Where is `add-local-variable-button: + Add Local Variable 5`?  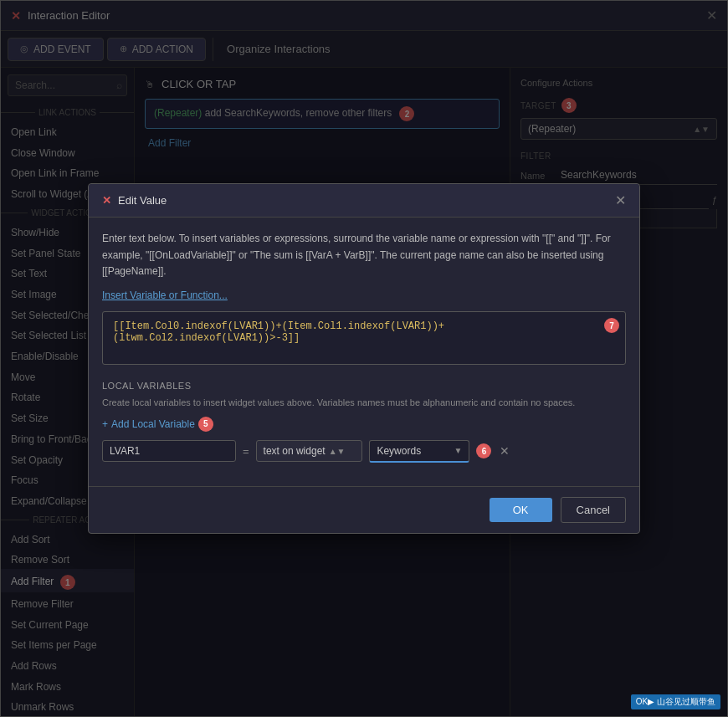
add-local-variable-button: + Add Local Variable 5 is located at coordinates (364, 424).